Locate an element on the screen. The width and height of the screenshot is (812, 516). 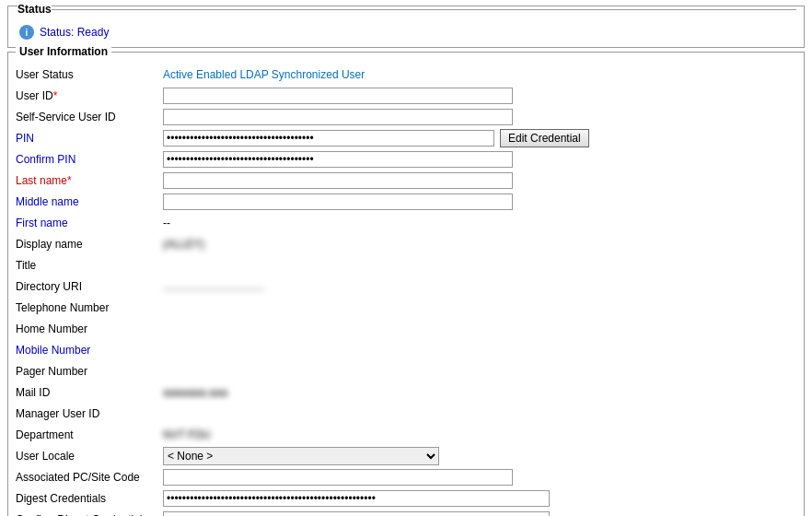
directory-uri-value: ................................. is located at coordinates (214, 287).